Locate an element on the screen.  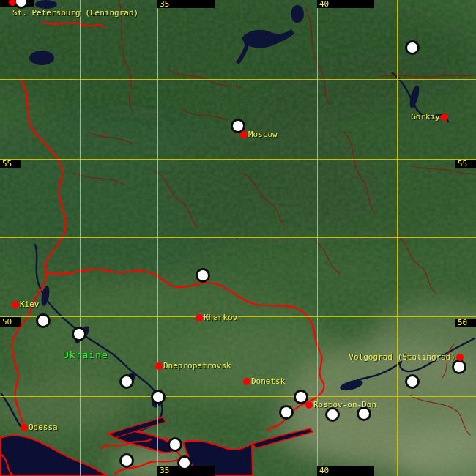
region-label: Ukraine is located at coordinates (86, 354).